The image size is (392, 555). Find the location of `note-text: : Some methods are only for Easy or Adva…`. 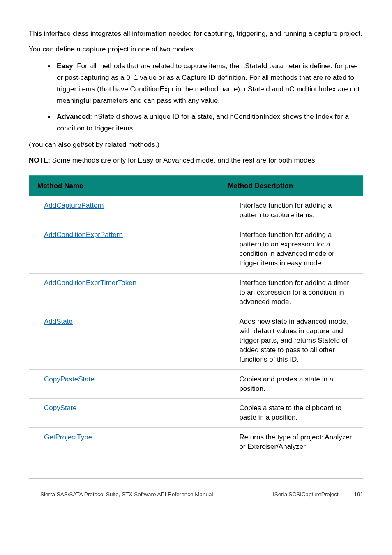

note-text: : Some methods are only for Easy or Adva… is located at coordinates (182, 160).